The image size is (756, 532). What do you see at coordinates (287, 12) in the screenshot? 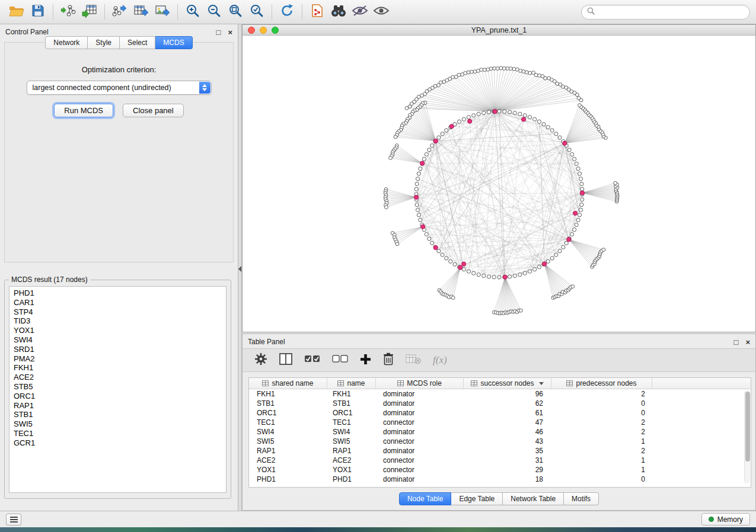
I see `refresh-button` at bounding box center [287, 12].